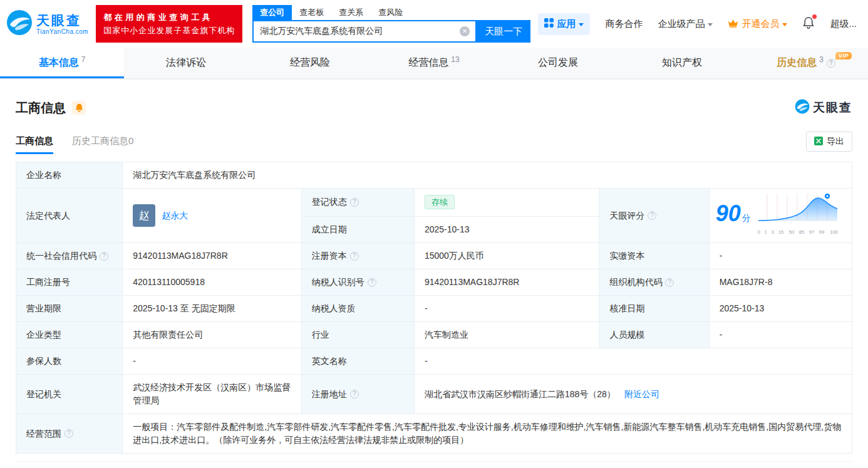  Describe the element at coordinates (310, 63) in the screenshot. I see `tab-operation-risk: 经营风险` at that location.